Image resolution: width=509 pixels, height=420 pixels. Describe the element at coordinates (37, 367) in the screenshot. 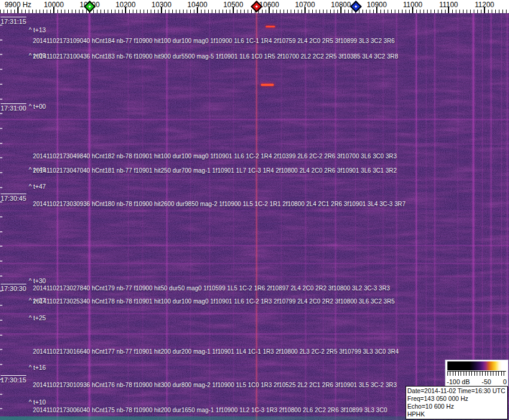

I see `event-time-marker: ^ t+16` at that location.